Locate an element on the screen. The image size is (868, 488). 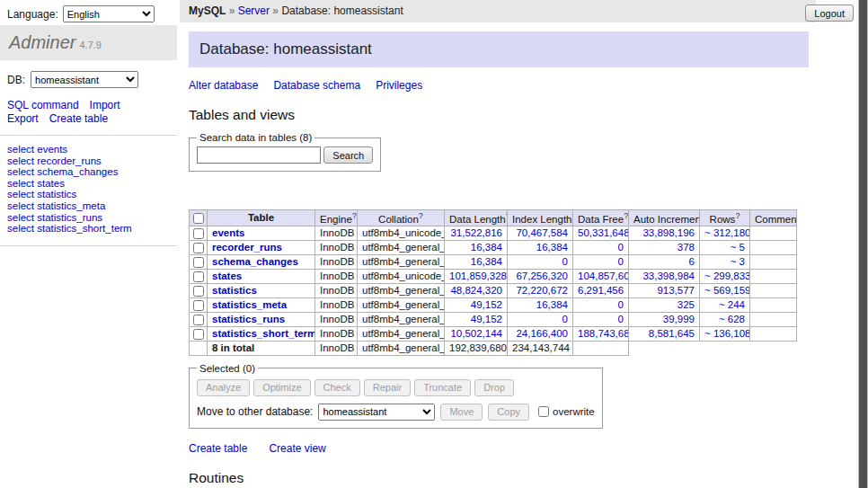
auto-increment-link: 8,581,645 is located at coordinates (672, 333).